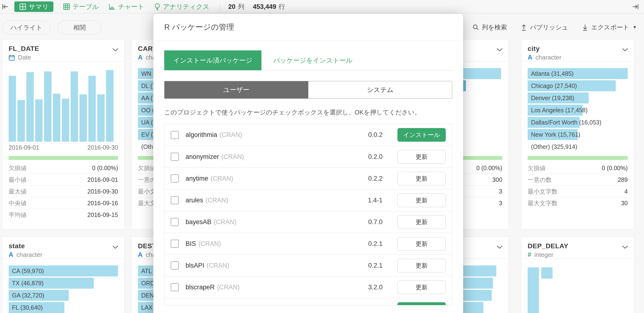 This screenshot has height=313, width=644. I want to click on category-bar-row: FL (30,640), so click(63, 308).